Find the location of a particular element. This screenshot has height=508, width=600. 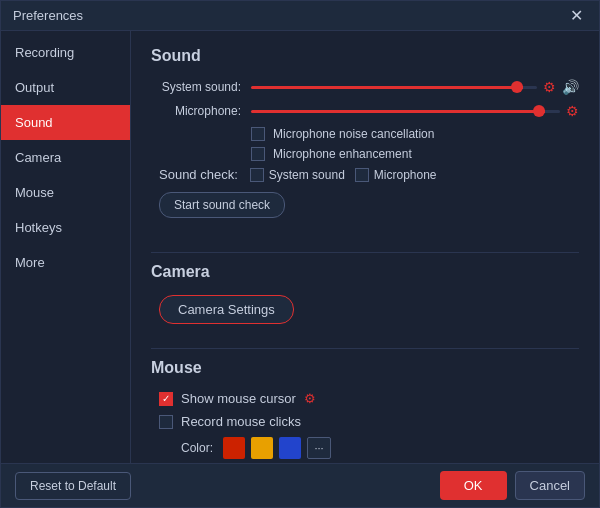

color-more-button-1: ··· is located at coordinates (319, 448).